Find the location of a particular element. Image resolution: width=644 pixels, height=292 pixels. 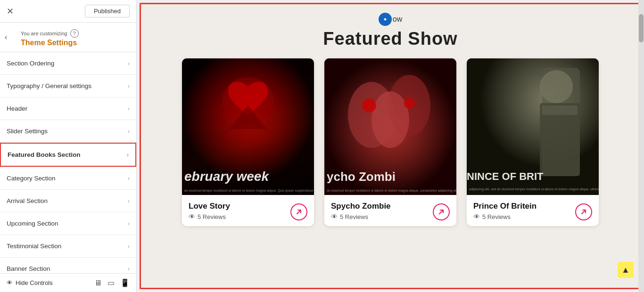

phone-icon: 📱 is located at coordinates (125, 283).